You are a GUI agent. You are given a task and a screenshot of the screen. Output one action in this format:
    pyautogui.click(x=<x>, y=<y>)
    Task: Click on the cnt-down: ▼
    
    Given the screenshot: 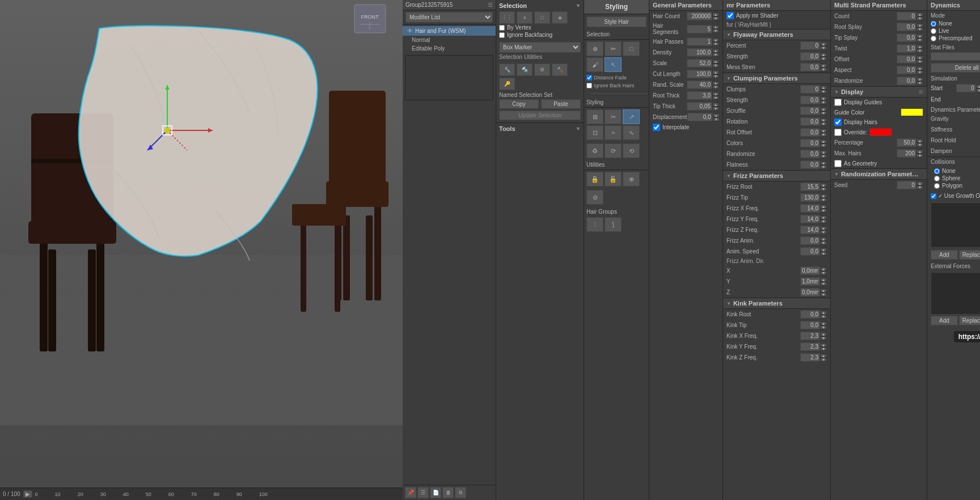 What is the action you would take?
    pyautogui.click(x=920, y=18)
    